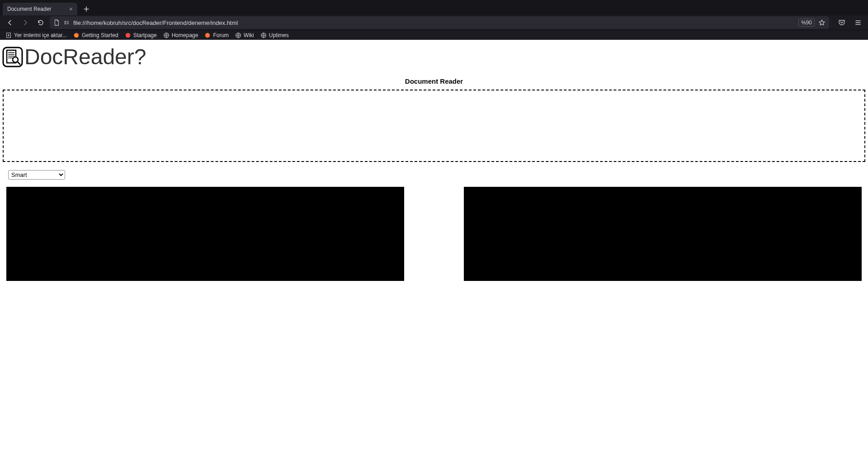  Describe the element at coordinates (181, 35) in the screenshot. I see `bookmark-homepage: Homepage` at that location.